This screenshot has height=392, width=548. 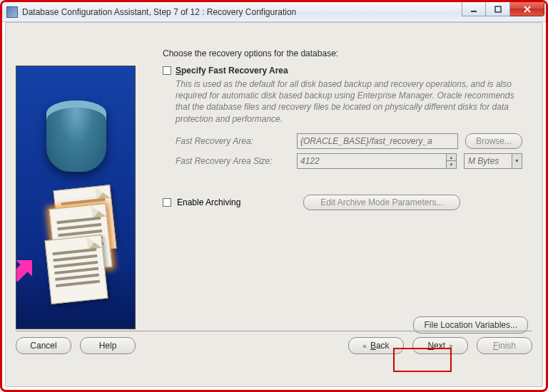 I want to click on title-bar: Database Configuration Assistant, Step 7…, so click(x=274, y=12).